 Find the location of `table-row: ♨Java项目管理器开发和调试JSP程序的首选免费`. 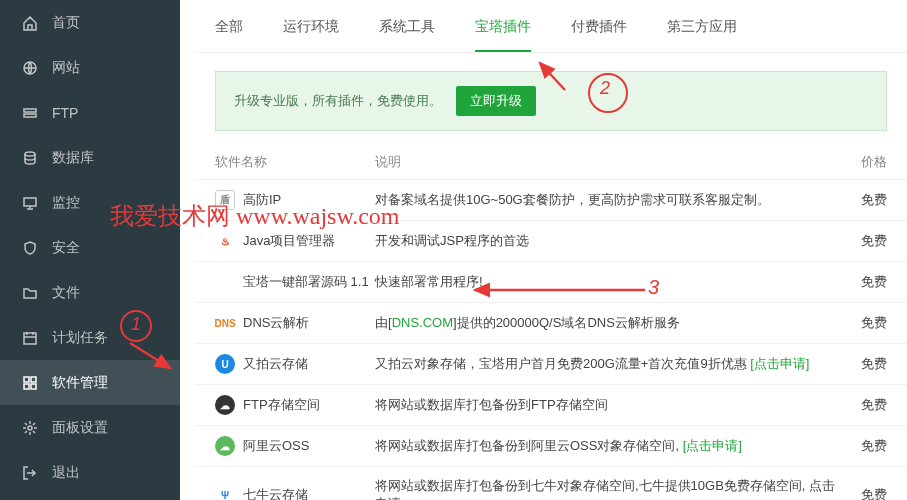

table-row: ♨Java项目管理器开发和调试JSP程序的首选免费 is located at coordinates (551, 242).